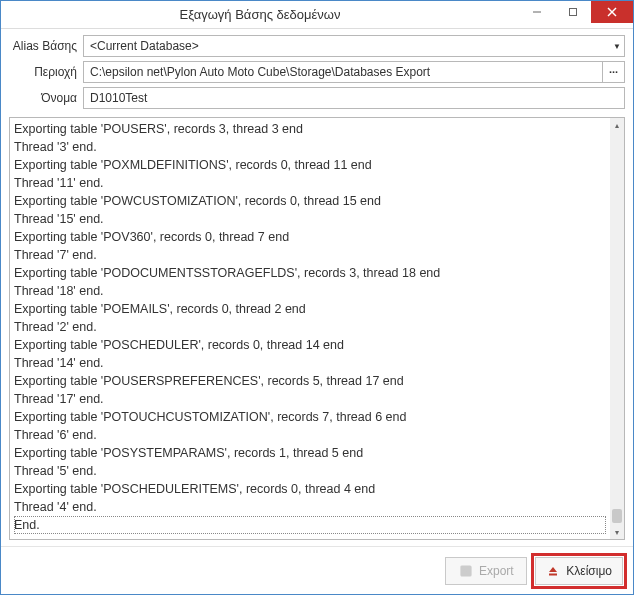 The height and width of the screenshot is (595, 634). I want to click on scroll-thumb, so click(617, 516).